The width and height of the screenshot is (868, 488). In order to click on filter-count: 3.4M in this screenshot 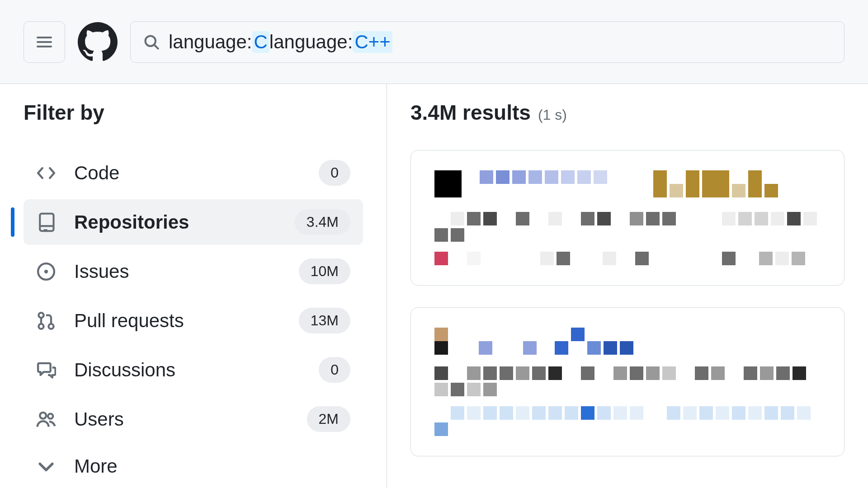, I will do `click(323, 222)`.